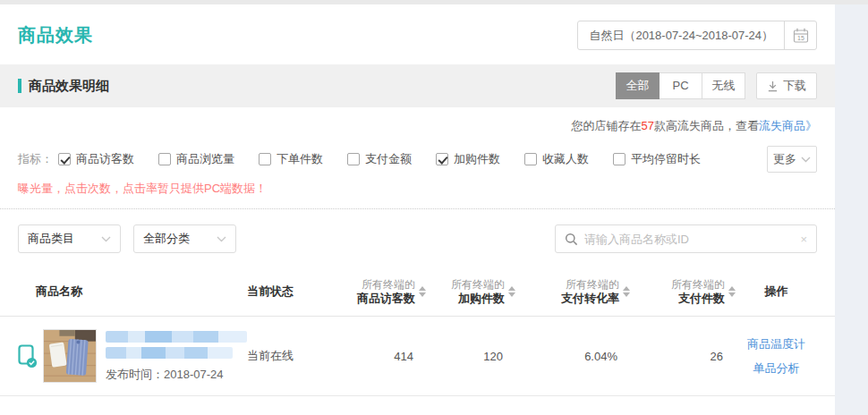  I want to click on section-header: 商品效果明细 全部 PC 无线 下载, so click(417, 86).